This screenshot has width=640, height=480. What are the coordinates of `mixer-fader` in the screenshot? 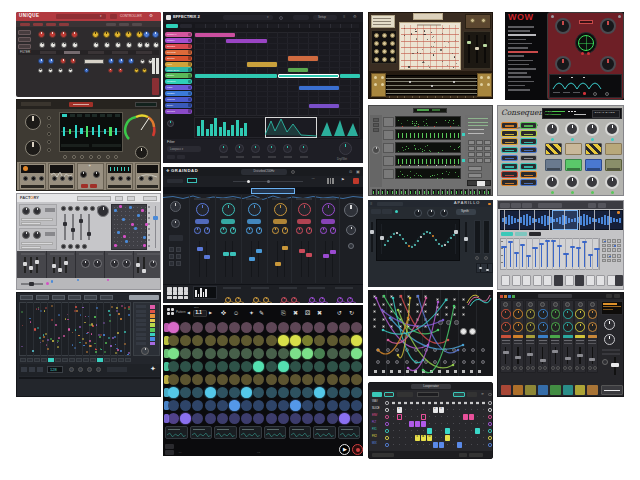 It's located at (65, 224).